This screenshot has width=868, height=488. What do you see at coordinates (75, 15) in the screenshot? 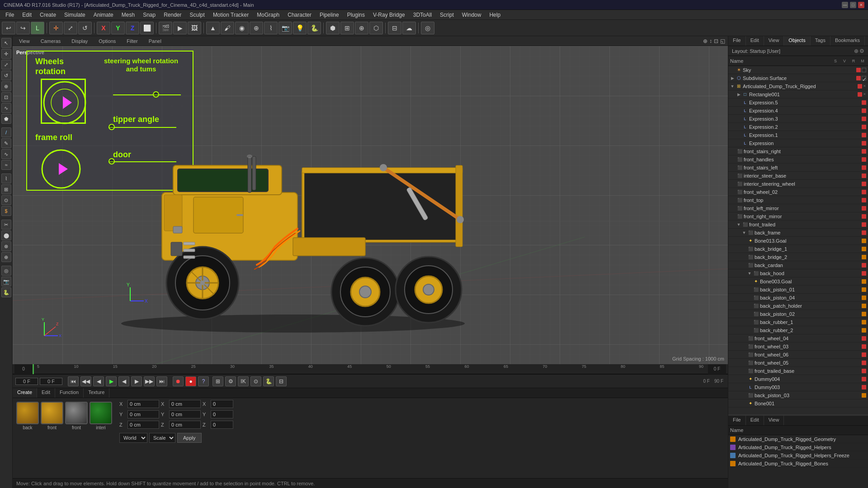
I see `menu-simulate: Simulate` at bounding box center [75, 15].